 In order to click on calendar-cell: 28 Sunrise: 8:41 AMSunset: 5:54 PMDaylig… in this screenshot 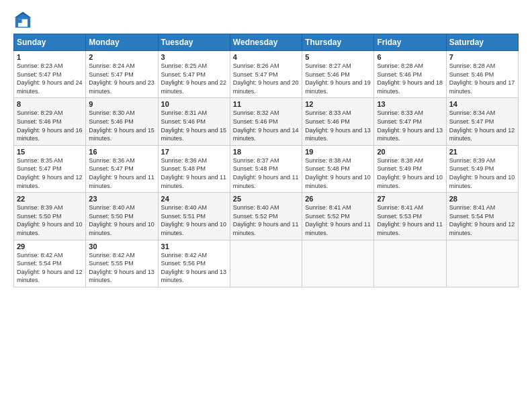, I will do `click(482, 216)`.